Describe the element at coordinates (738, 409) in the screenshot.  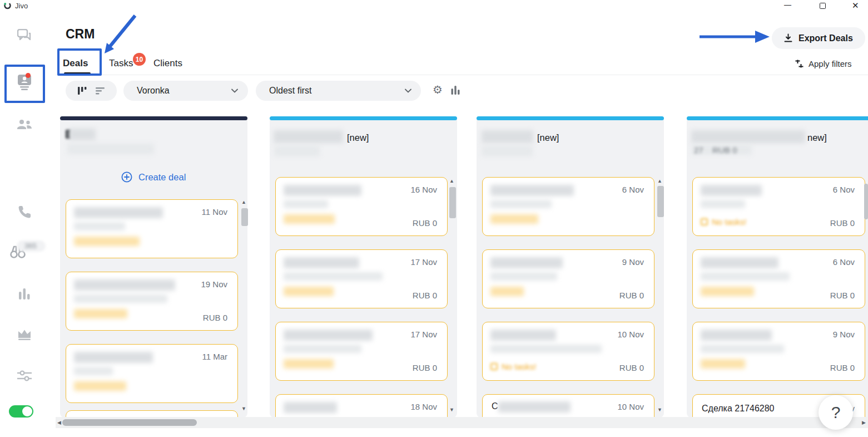
I see `deal-title: Сделка 21746280` at that location.